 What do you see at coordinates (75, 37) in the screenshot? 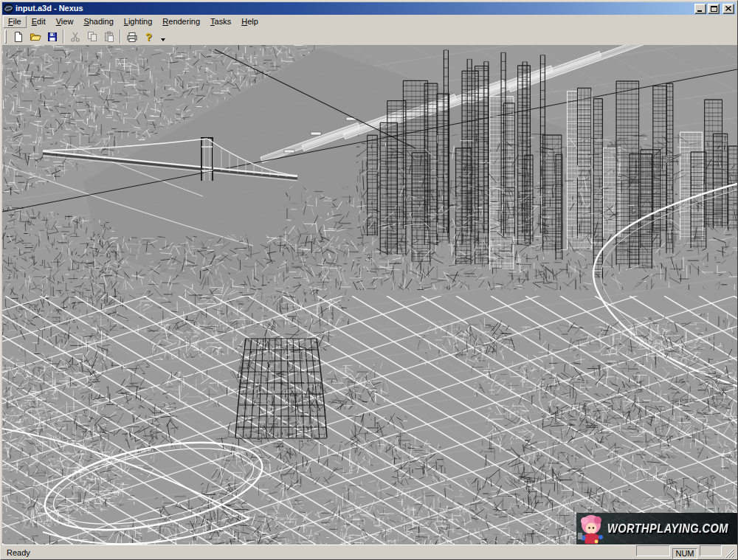
I see `toolbar-cut-button` at bounding box center [75, 37].